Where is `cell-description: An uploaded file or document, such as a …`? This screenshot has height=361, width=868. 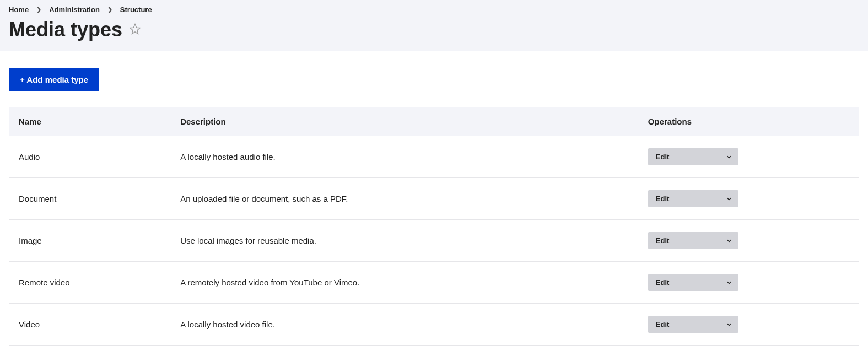
cell-description: An uploaded file or document, such as a … is located at coordinates (405, 199).